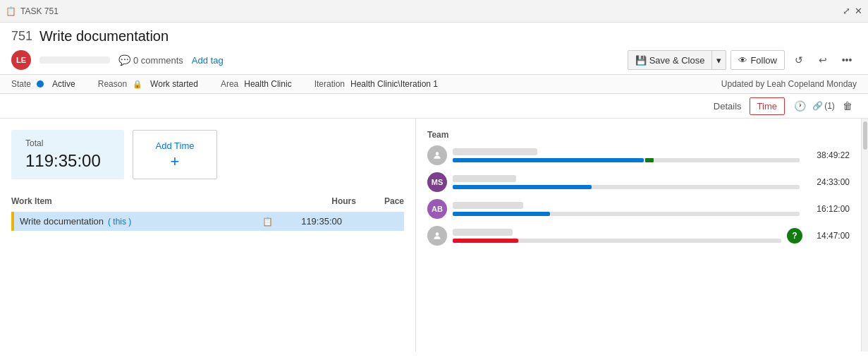 Image resolution: width=868 pixels, height=360 pixels. Describe the element at coordinates (268, 84) in the screenshot. I see `area-value: Health Clinic` at that location.